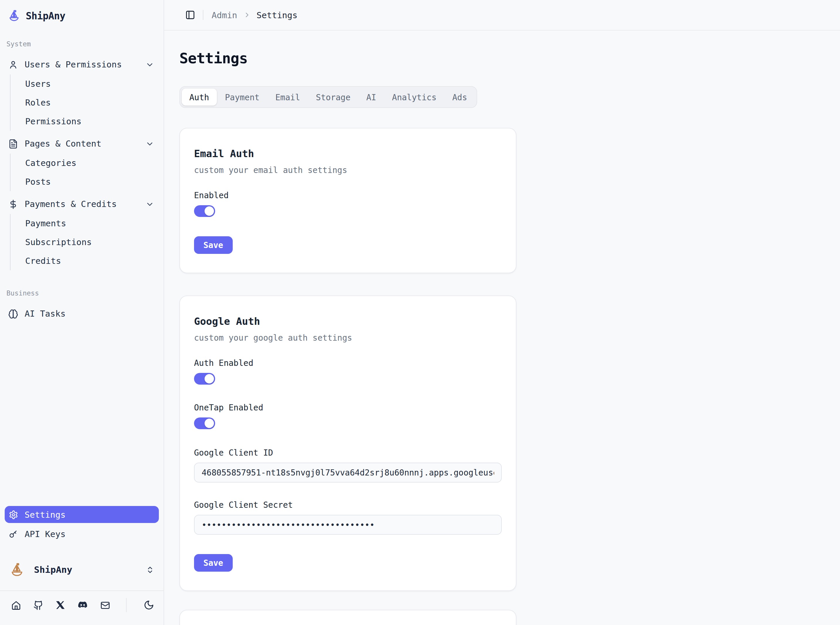 The width and height of the screenshot is (840, 625). What do you see at coordinates (348, 322) in the screenshot?
I see `card-title: Google Auth` at bounding box center [348, 322].